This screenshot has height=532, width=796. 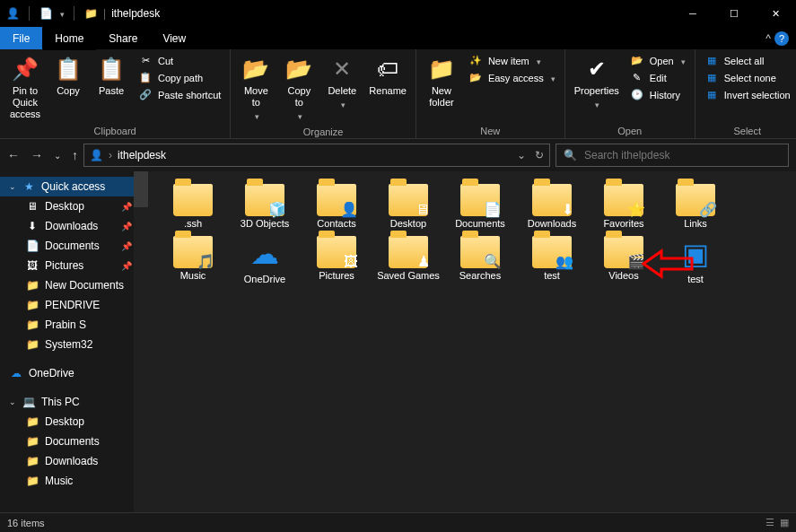 What do you see at coordinates (658, 95) in the screenshot?
I see `history-button: 🕑History` at bounding box center [658, 95].